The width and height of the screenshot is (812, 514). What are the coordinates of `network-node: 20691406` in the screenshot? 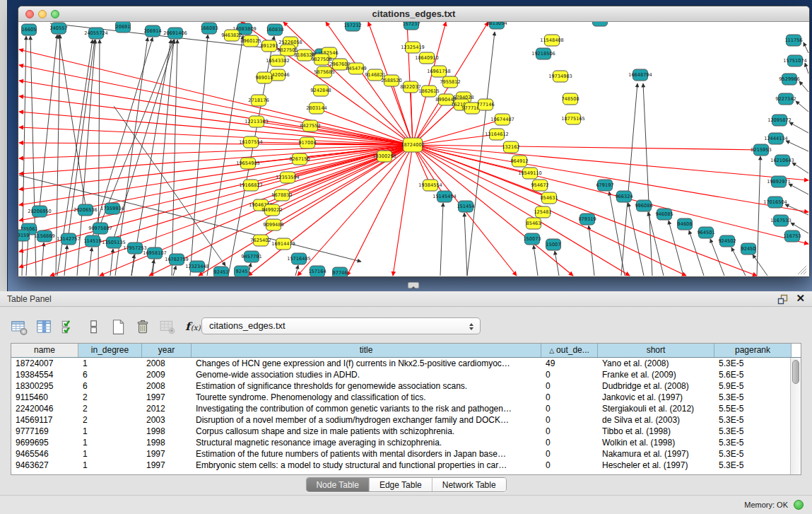 It's located at (175, 33).